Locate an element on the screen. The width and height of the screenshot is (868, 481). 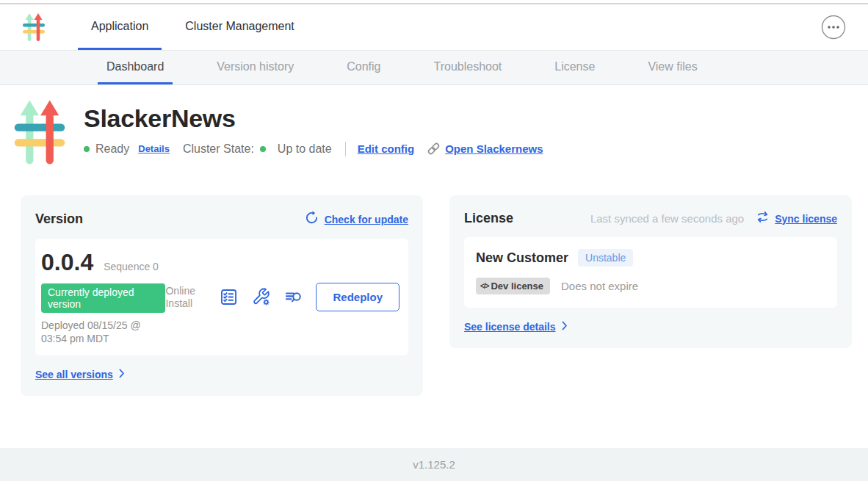
code-icon: </> is located at coordinates (485, 286).